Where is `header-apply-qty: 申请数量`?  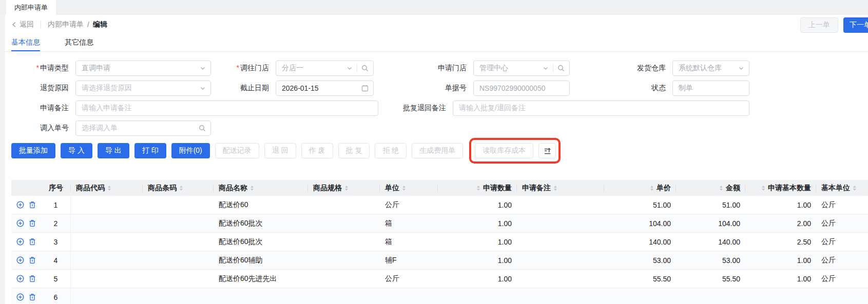 header-apply-qty: 申请数量 is located at coordinates (477, 188).